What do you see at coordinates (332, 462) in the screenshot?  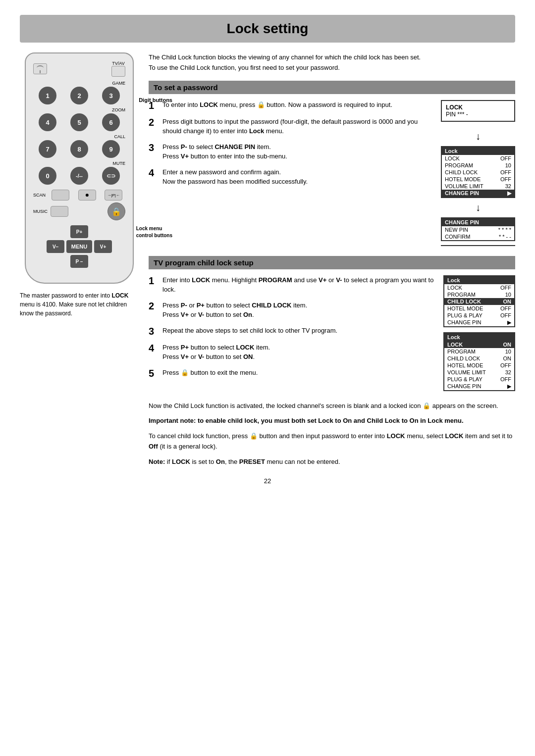 I see `preset-note: Note: if LOCK is set to On, the PRESET m…` at bounding box center [332, 462].